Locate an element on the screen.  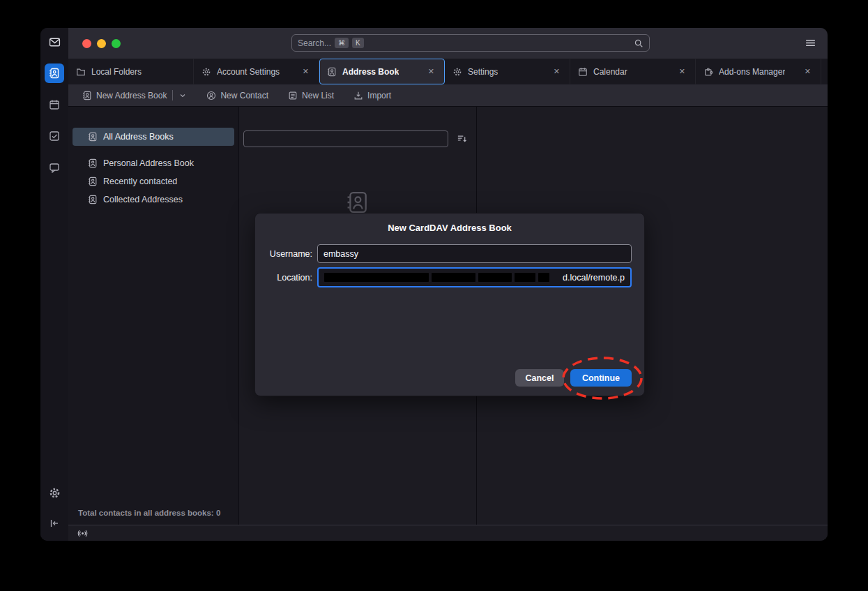
tab-local-folders: Local Folders is located at coordinates (131, 71).